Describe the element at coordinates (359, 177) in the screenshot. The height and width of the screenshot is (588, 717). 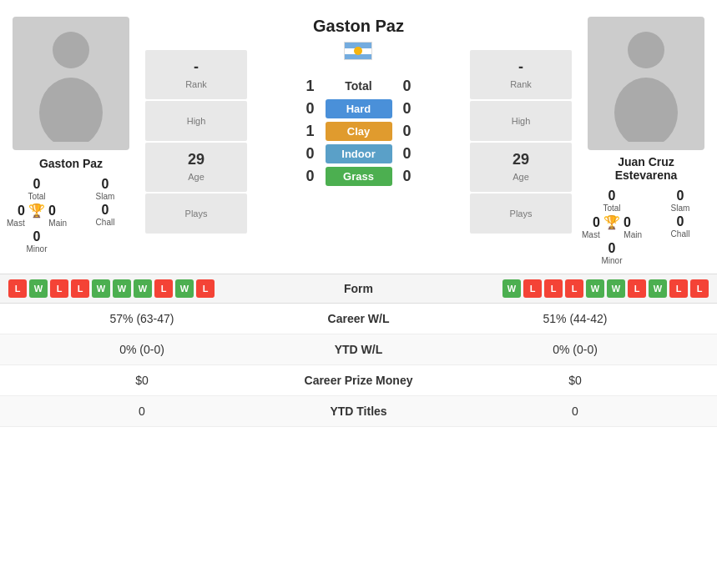
I see `surface-grass: Grass` at that location.